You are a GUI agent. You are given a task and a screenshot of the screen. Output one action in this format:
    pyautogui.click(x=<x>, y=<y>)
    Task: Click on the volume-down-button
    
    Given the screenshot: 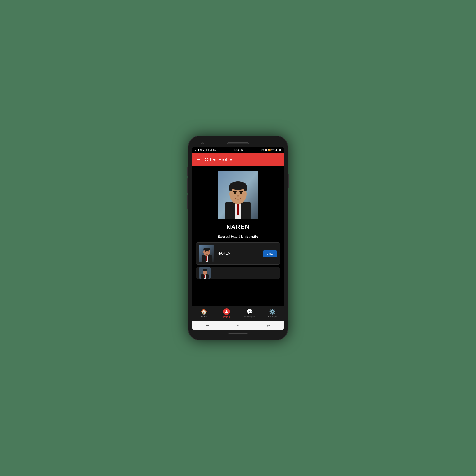 What is the action you would take?
    pyautogui.click(x=187, y=186)
    